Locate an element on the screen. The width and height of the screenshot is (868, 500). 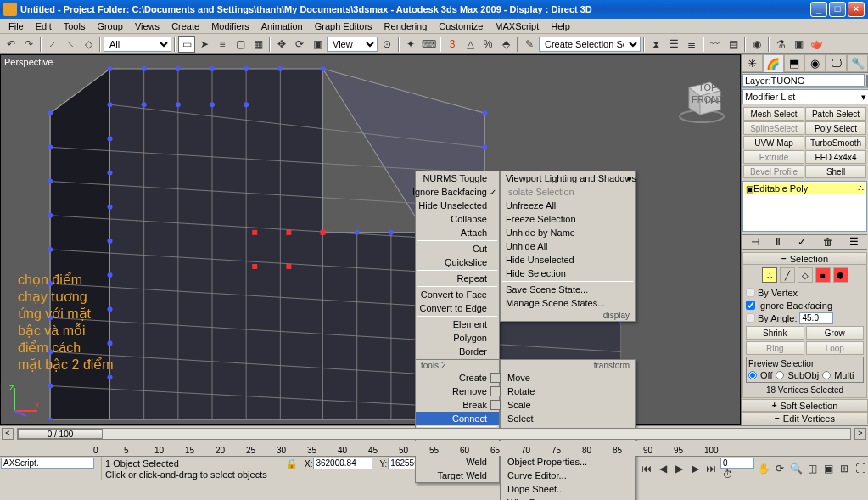
pivot-button: ⊙ is located at coordinates (387, 44).